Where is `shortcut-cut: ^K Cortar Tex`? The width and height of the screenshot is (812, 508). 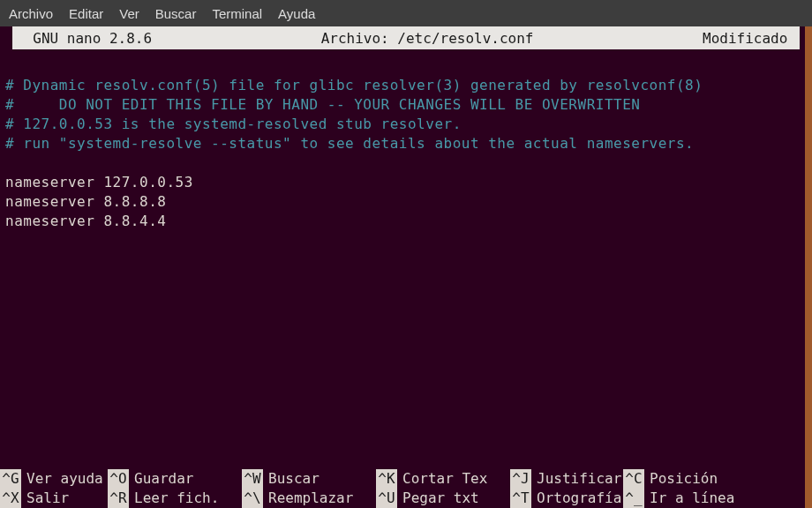
shortcut-cut: ^K Cortar Tex is located at coordinates (443, 479).